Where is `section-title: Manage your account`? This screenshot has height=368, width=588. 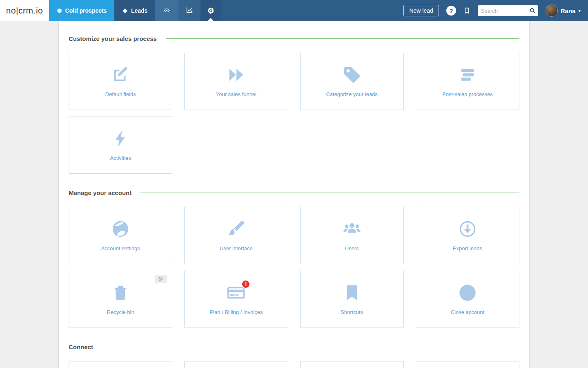 section-title: Manage your account is located at coordinates (100, 193).